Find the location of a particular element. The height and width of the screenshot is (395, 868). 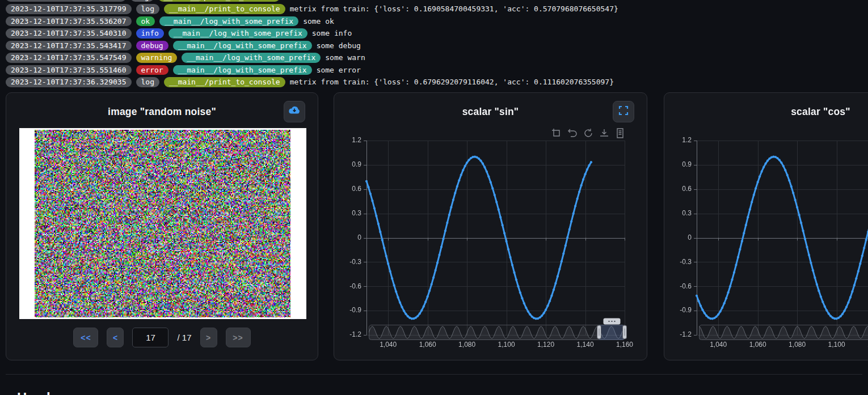

timestamp-badge: 2023-12-10T17:37:35.543417 is located at coordinates (69, 46).